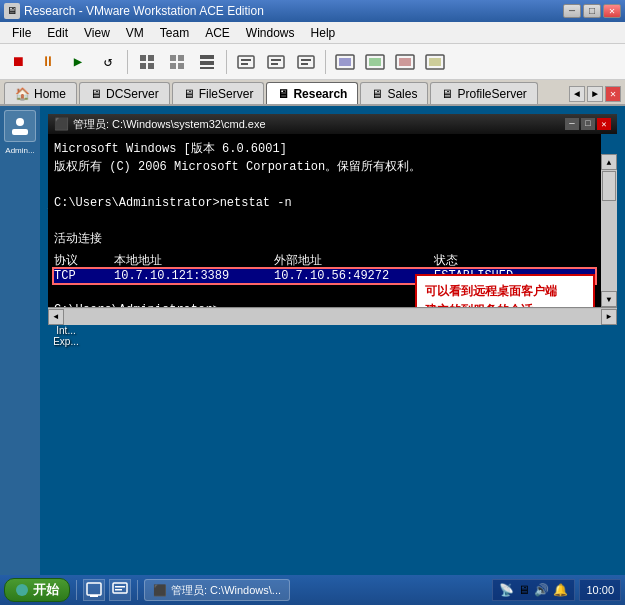 This screenshot has width=625, height=605. I want to click on maximize-button: □, so click(592, 11).